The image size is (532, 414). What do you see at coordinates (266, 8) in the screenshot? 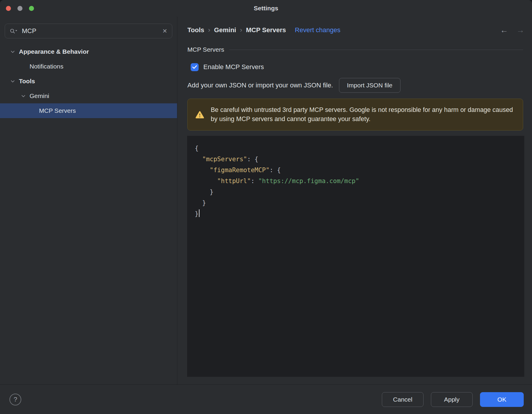
I see `window-title: Settings` at bounding box center [266, 8].